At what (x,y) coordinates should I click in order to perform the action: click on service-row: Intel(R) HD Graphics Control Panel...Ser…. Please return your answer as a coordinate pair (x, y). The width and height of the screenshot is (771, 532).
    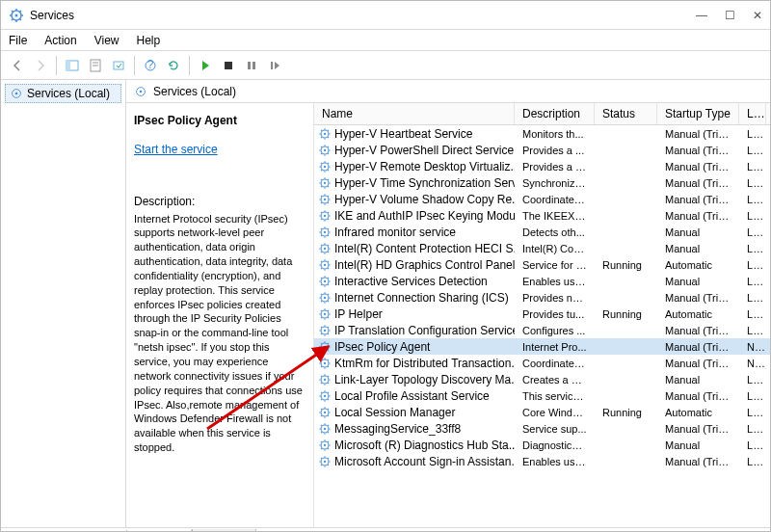
    Looking at the image, I should click on (542, 264).